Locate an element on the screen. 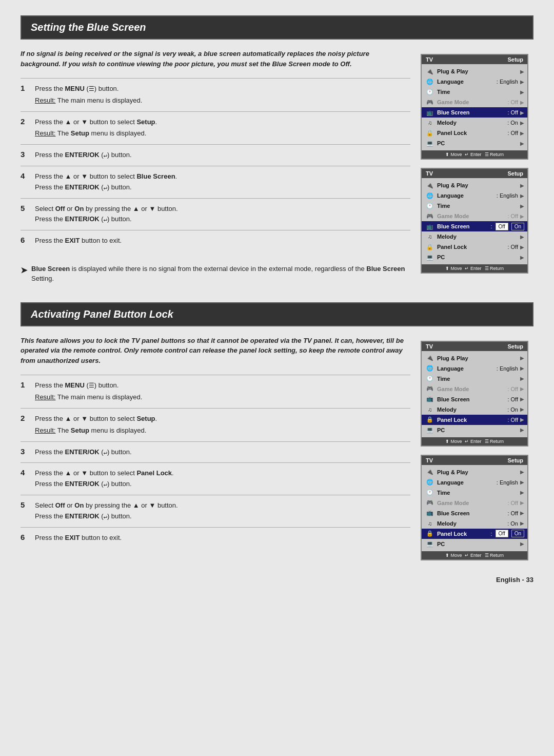 This screenshot has width=554, height=756. language-label: Language is located at coordinates (466, 82).